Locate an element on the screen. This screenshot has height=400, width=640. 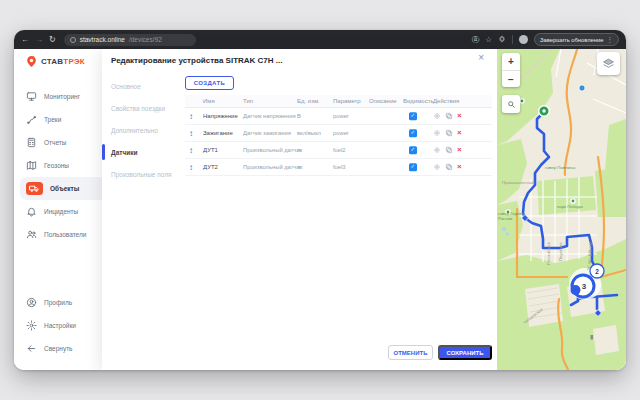
col-actions: Действия is located at coordinates (446, 101).